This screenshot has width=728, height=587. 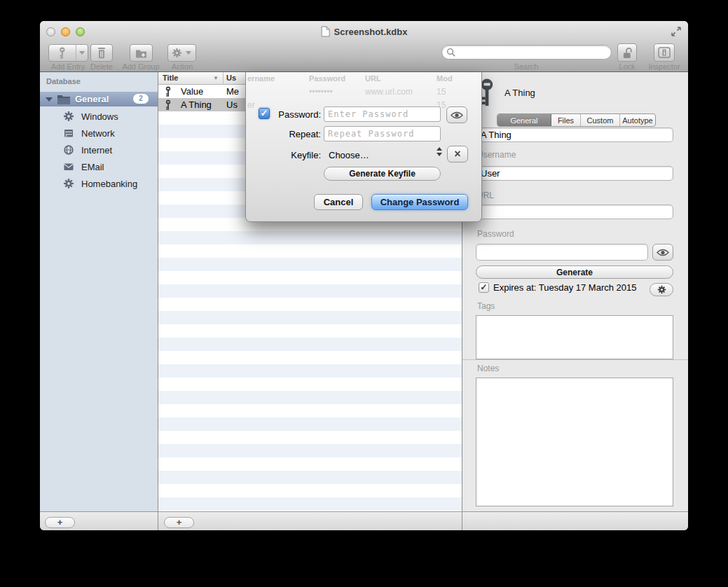 What do you see at coordinates (233, 91) in the screenshot?
I see `row-username: Me` at bounding box center [233, 91].